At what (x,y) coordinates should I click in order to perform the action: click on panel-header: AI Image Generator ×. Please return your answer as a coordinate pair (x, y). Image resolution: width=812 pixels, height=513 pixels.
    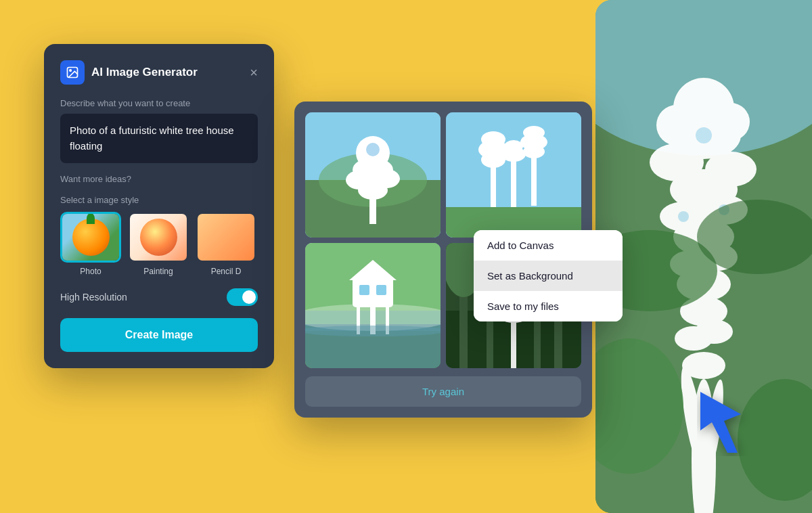
    Looking at the image, I should click on (159, 72).